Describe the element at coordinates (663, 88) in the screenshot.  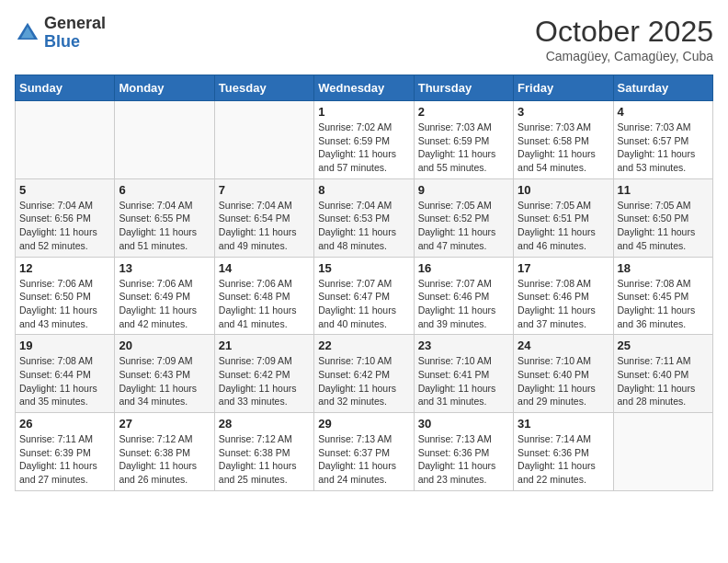
I see `header-day-saturday: Saturday` at that location.